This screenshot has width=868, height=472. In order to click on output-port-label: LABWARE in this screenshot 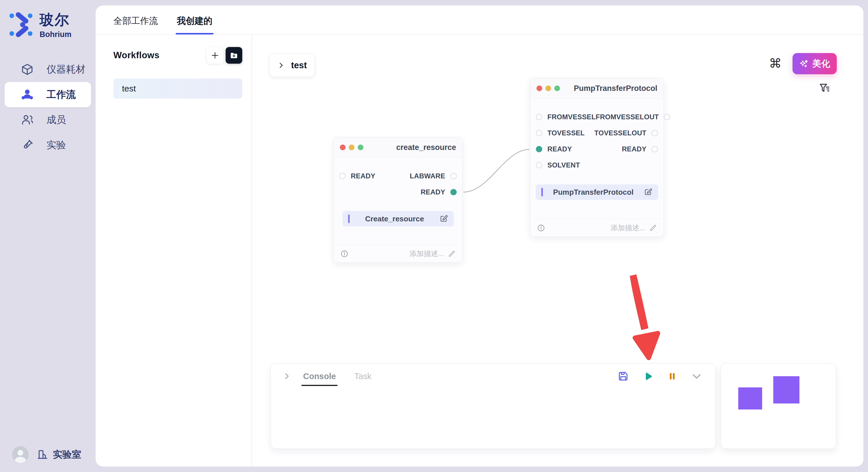, I will do `click(427, 176)`.